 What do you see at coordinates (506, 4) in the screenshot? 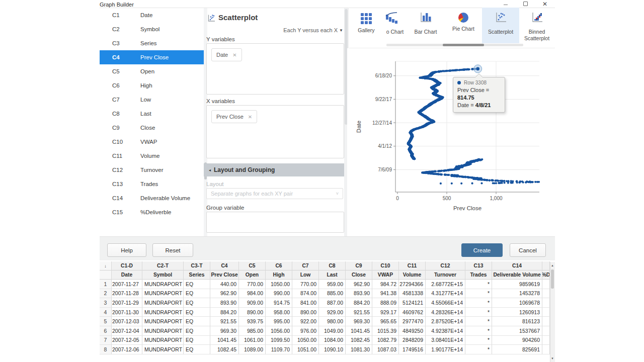
I see `minimize-button` at bounding box center [506, 4].